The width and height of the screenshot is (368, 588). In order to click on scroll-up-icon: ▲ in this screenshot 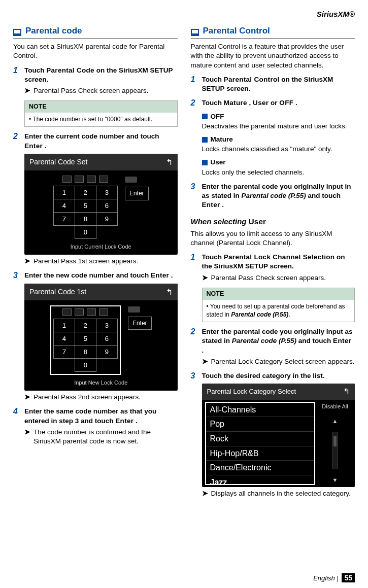, I will do `click(335, 421)`.